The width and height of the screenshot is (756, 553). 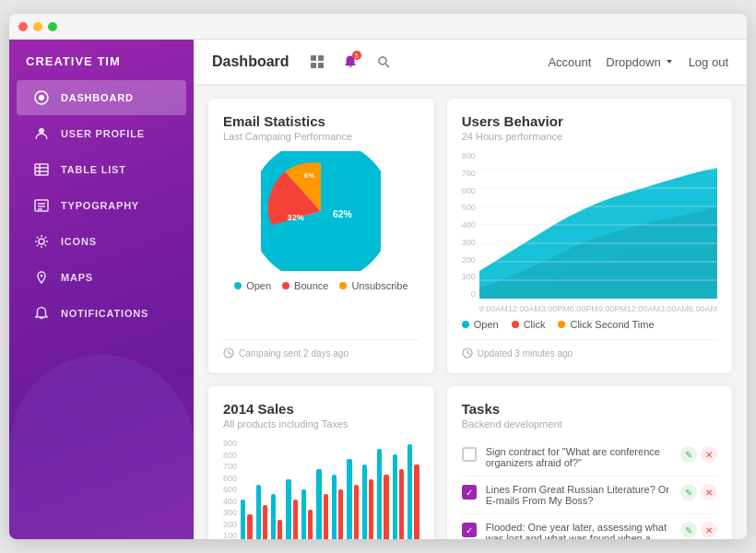 I want to click on table-icon, so click(x=41, y=170).